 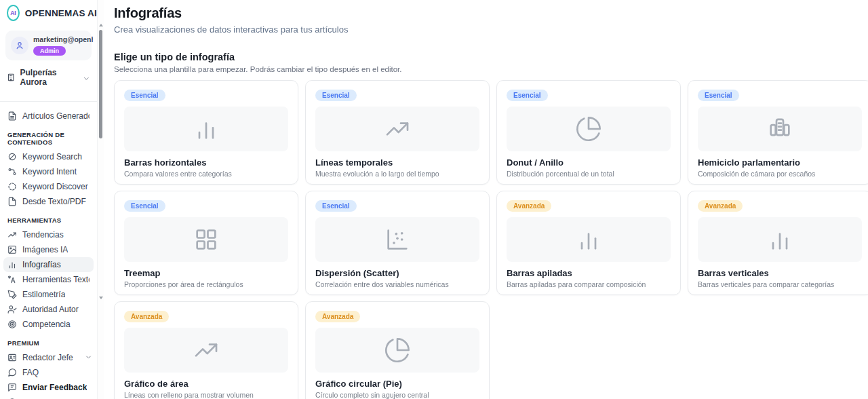 I want to click on sidebar-item-label: Tendencias, so click(x=43, y=235).